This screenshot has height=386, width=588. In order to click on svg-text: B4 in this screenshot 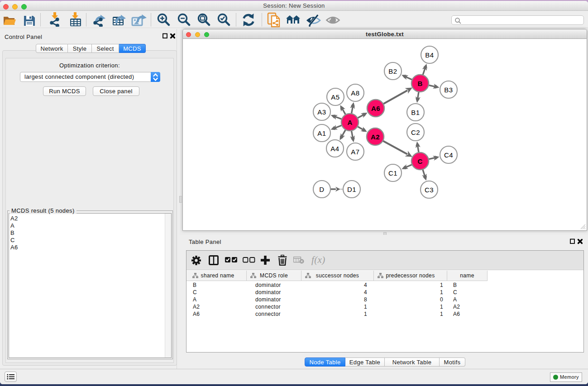, I will do `click(429, 55)`.